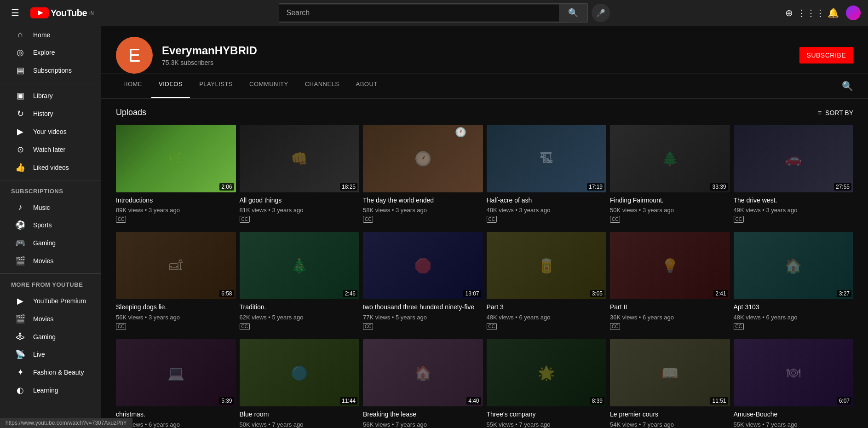 The image size is (868, 428). What do you see at coordinates (176, 210) in the screenshot?
I see `video-meta-1: 89K views • 3 years ago` at bounding box center [176, 210].